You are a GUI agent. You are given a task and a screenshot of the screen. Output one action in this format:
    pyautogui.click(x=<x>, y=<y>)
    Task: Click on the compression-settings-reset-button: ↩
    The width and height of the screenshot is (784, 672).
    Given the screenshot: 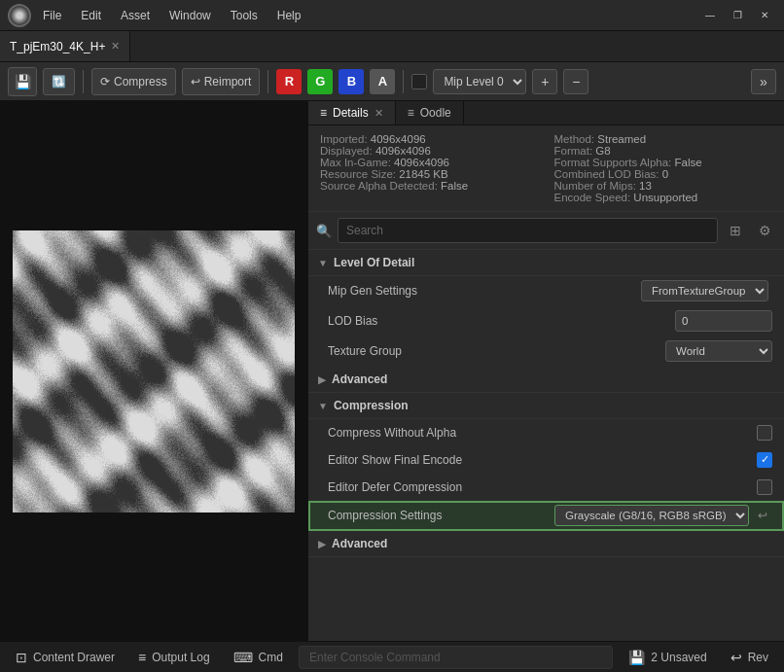 What is the action you would take?
    pyautogui.click(x=763, y=515)
    